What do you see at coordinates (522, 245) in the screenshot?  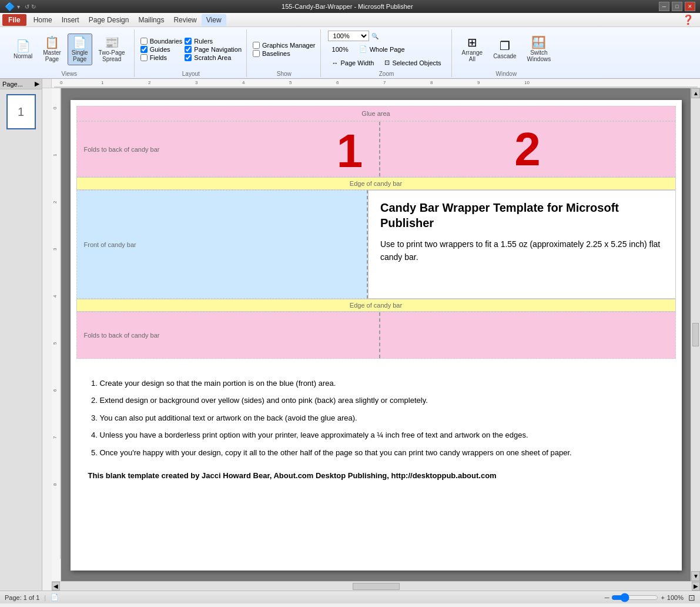 I see `template-info-panel: Candy Bar Wrapper Template for Microsoft…` at bounding box center [522, 245].